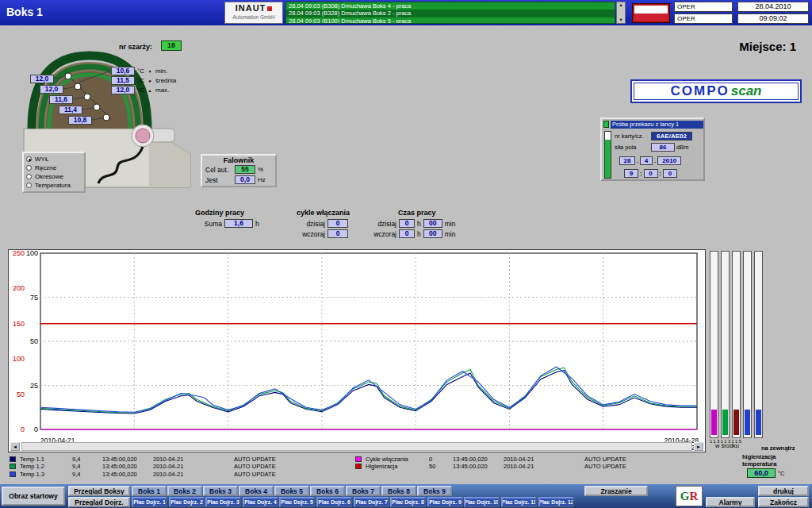  I want to click on worktime-yesterday-label: wczoraj, so click(384, 234).